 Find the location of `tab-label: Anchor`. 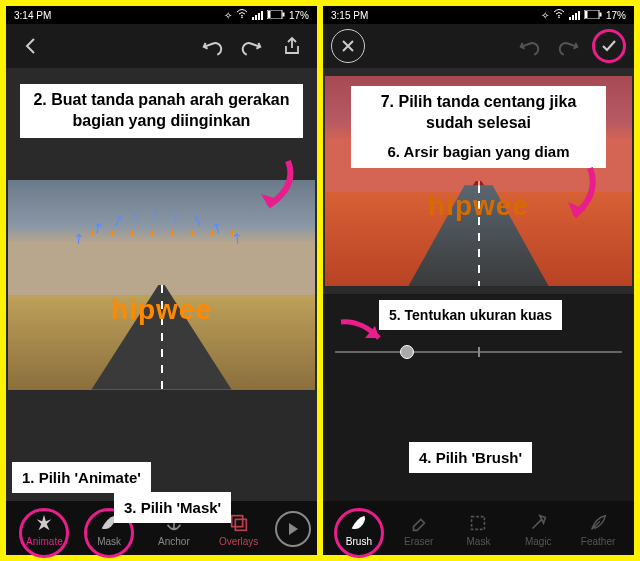

tab-label: Anchor is located at coordinates (174, 542).